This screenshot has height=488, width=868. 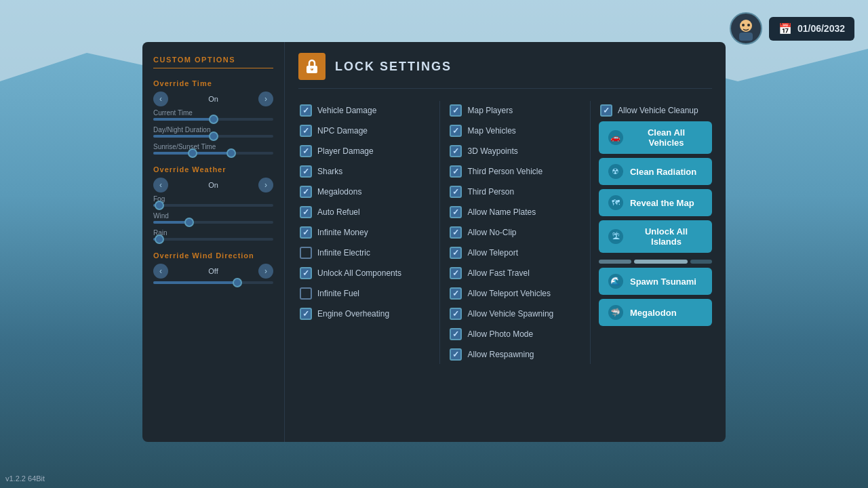 What do you see at coordinates (491, 131) in the screenshot?
I see `check-label: Map Vehicles` at bounding box center [491, 131].